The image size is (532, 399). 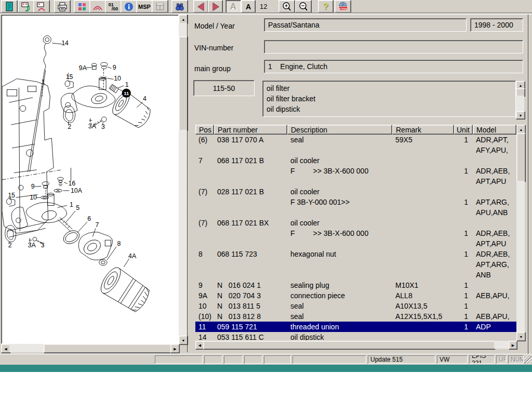 What do you see at coordinates (132, 256) in the screenshot?
I see `diagram-part-label: 4A` at bounding box center [132, 256].